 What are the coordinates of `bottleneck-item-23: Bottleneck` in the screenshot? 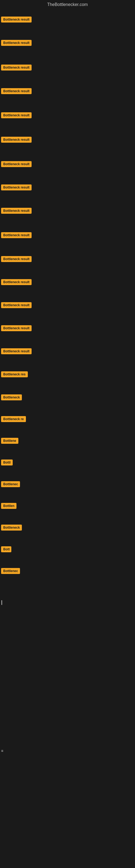 It's located at (11, 528).